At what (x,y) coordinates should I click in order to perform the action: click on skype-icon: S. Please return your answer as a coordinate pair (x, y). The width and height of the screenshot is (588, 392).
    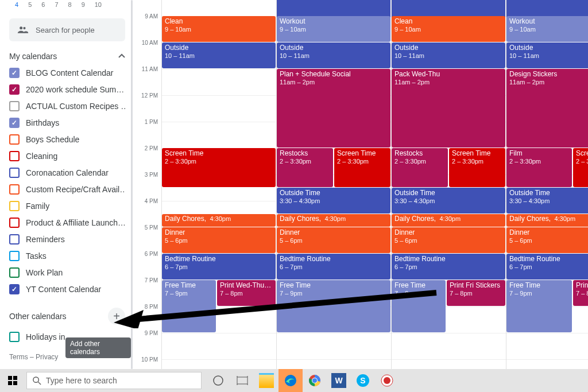
    Looking at the image, I should click on (363, 381).